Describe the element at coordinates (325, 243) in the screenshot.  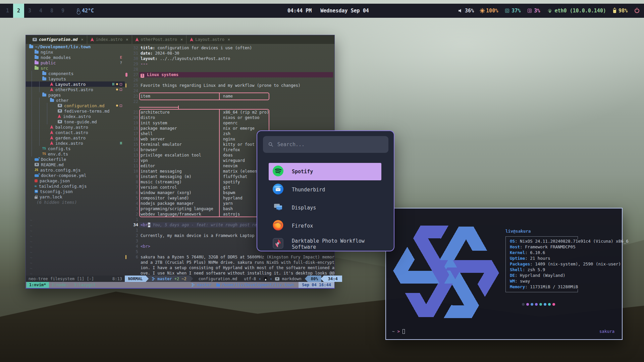
I see `launcher-item-Darktable-Photo-Workflow-Software: Darktable Photo Workflow Software` at that location.